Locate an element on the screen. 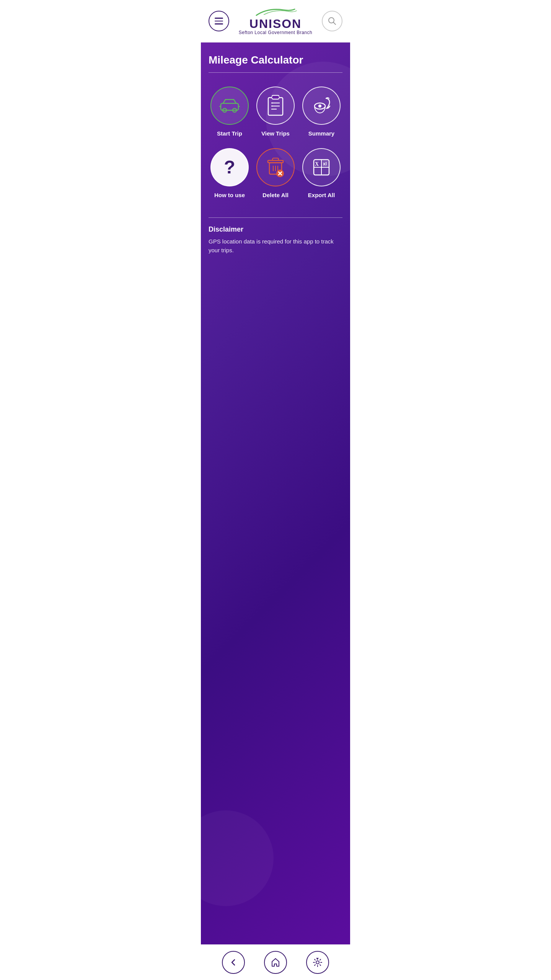 This screenshot has width=551, height=980. disclaimer-text: GPS location data is required for this a… is located at coordinates (276, 246).